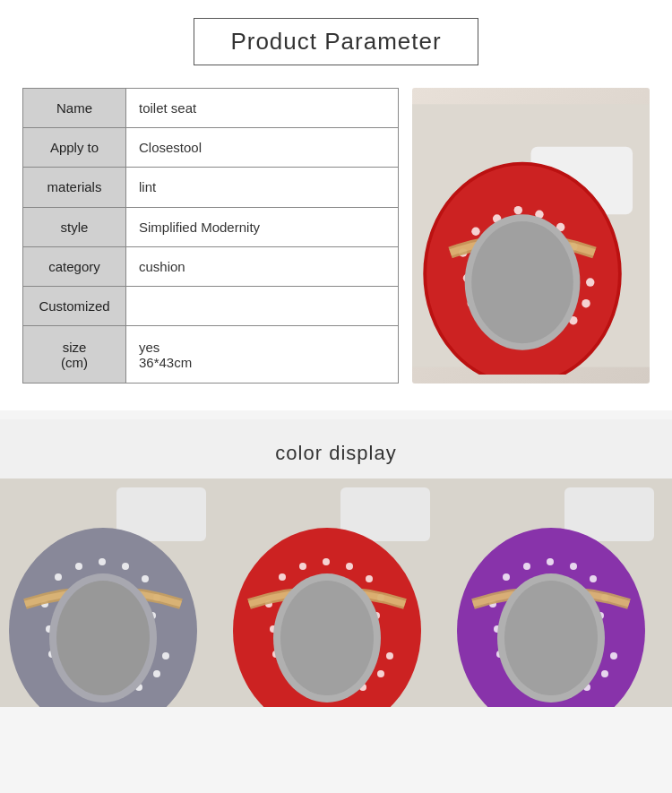 This screenshot has height=793, width=672. What do you see at coordinates (263, 306) in the screenshot?
I see `value-customized` at bounding box center [263, 306].